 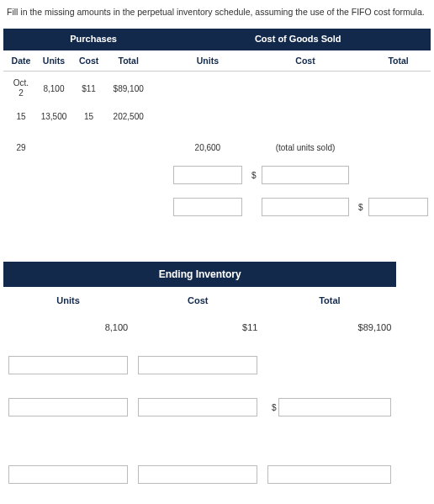 I want to click on cogs-note: (total units sold), so click(x=305, y=148).